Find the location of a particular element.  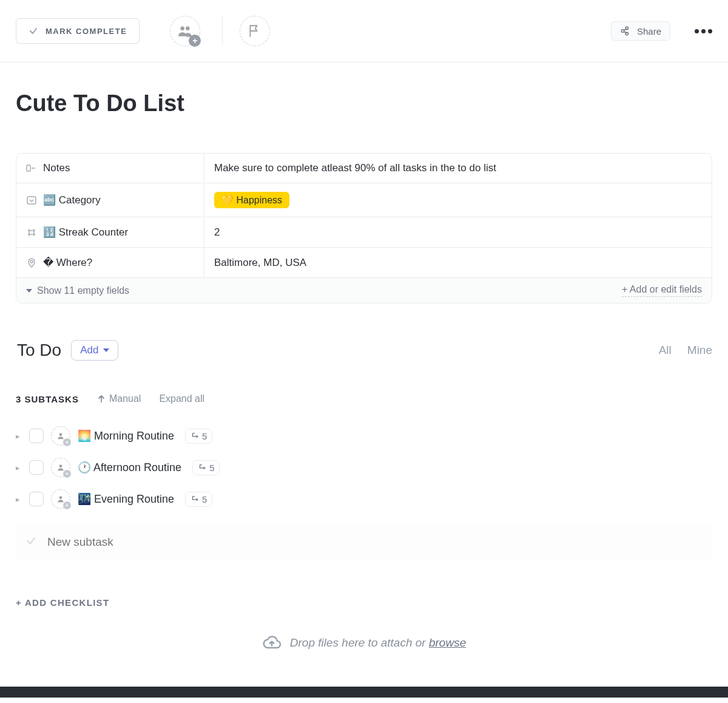

field-name: Notes is located at coordinates (56, 168).